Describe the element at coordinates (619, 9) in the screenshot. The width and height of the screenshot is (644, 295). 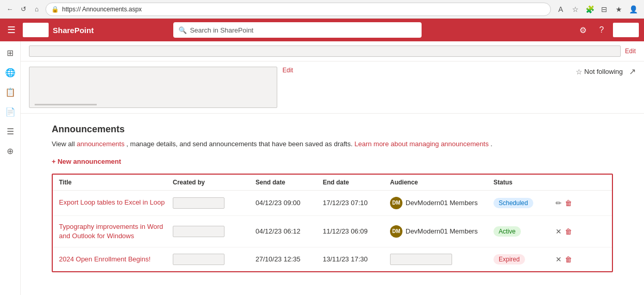
I see `favorites-button: ★` at that location.